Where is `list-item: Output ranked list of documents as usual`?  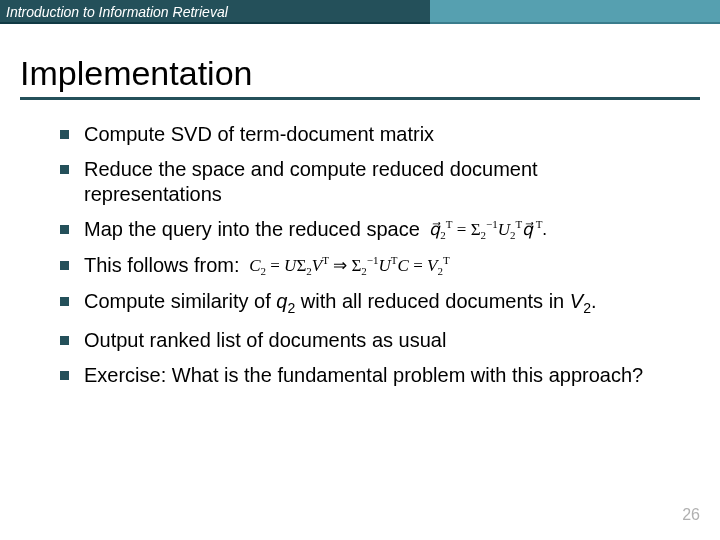
list-item: Output ranked list of documents as usual is located at coordinates (365, 340).